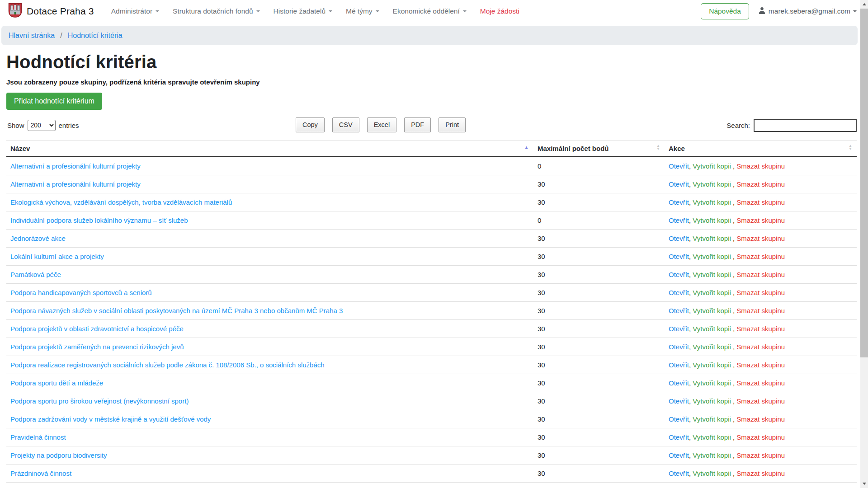 This screenshot has height=488, width=868. I want to click on breadcrumb-home-link: Hlavní stránka, so click(32, 36).